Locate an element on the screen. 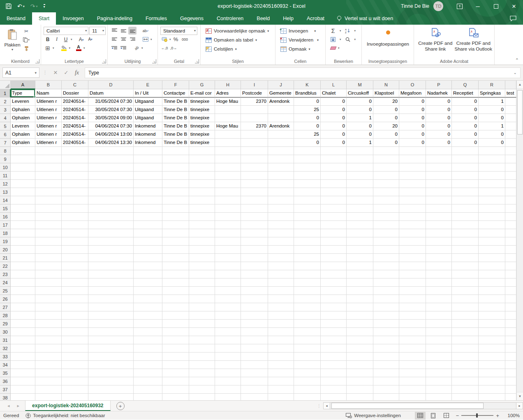  cell-E11 is located at coordinates (148, 176).